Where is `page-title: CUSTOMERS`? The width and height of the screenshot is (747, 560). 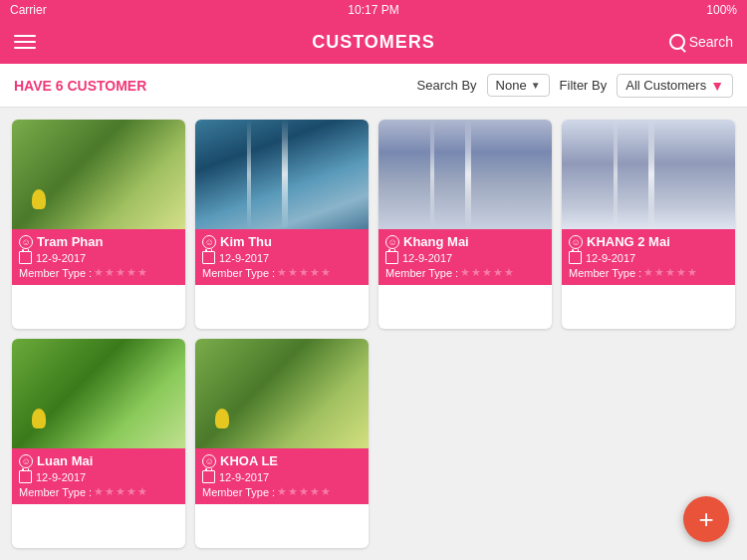 page-title: CUSTOMERS is located at coordinates (374, 42).